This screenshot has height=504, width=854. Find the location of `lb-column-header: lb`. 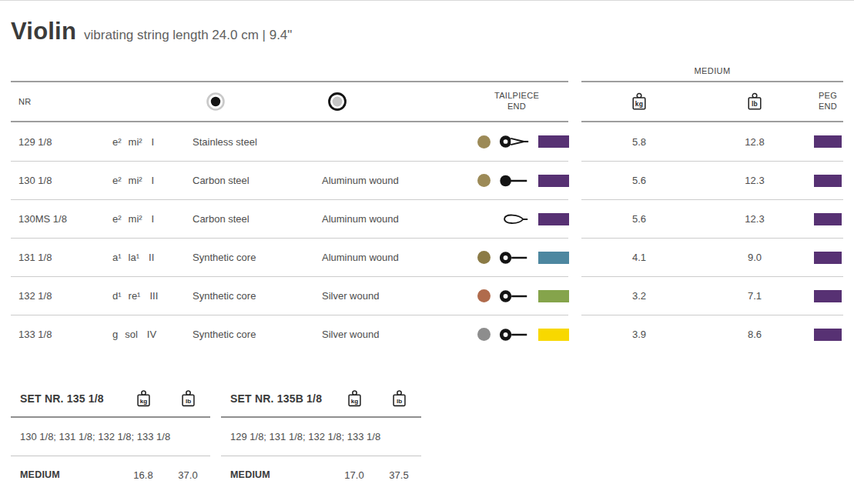

lb-column-header: lb is located at coordinates (755, 102).